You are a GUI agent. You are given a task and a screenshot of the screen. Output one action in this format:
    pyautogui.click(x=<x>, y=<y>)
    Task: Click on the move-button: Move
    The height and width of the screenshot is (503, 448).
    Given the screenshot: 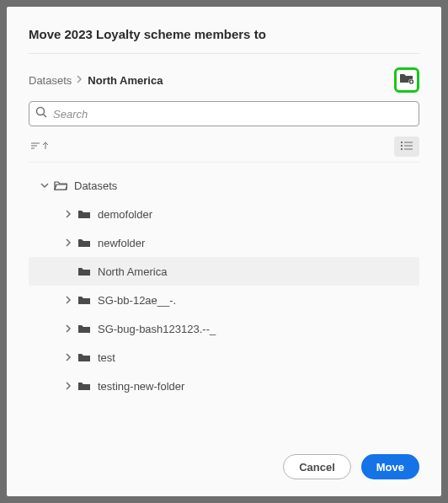 What is the action you would take?
    pyautogui.click(x=391, y=467)
    